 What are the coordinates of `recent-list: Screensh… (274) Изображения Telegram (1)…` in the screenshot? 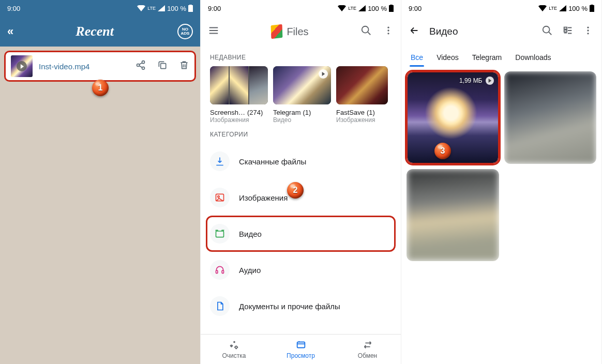 It's located at (301, 95).